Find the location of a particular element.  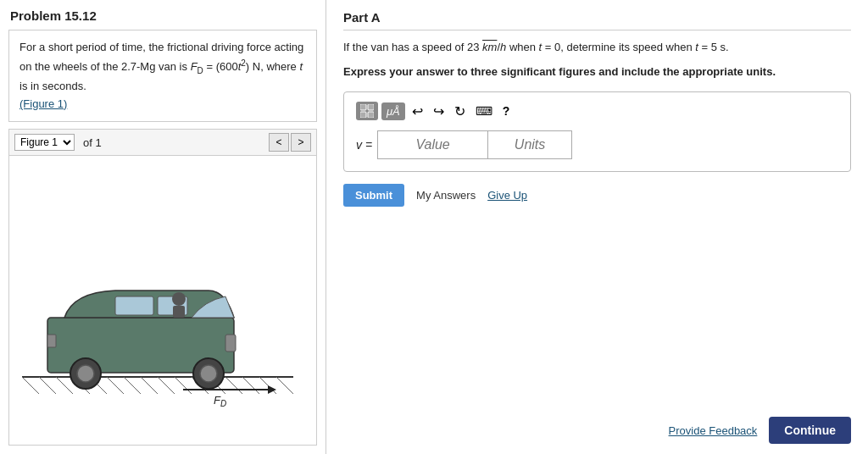

grid-button is located at coordinates (367, 111).